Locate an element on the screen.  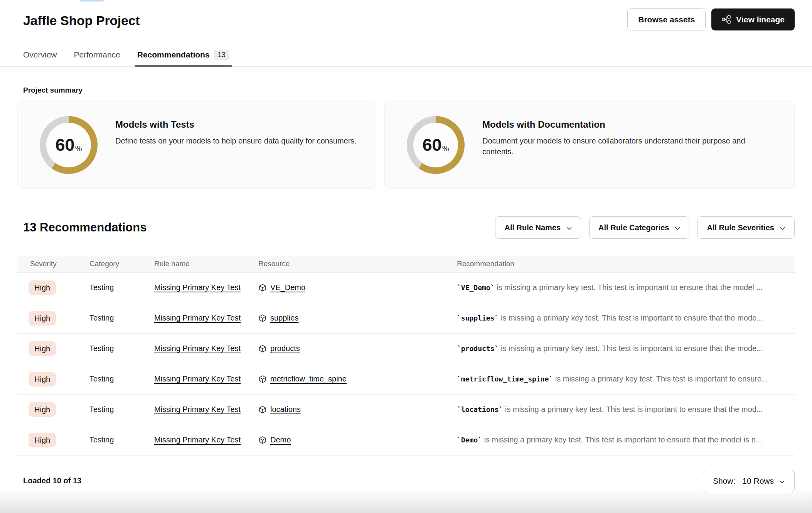
table-row: High Testing Missing Primary Key Test me… is located at coordinates (406, 379).